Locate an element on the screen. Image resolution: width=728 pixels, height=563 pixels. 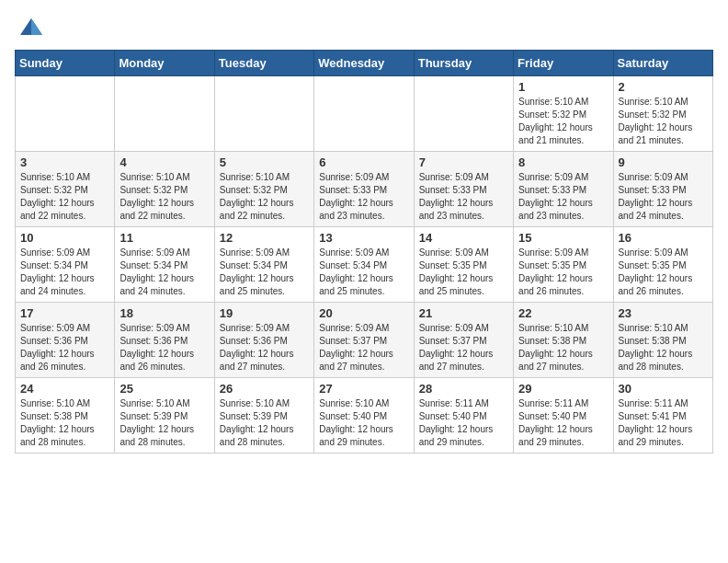
calendar-cell: 19Sunrise: 5:09 AM Sunset: 5:36 PM Dayli… is located at coordinates (264, 340).